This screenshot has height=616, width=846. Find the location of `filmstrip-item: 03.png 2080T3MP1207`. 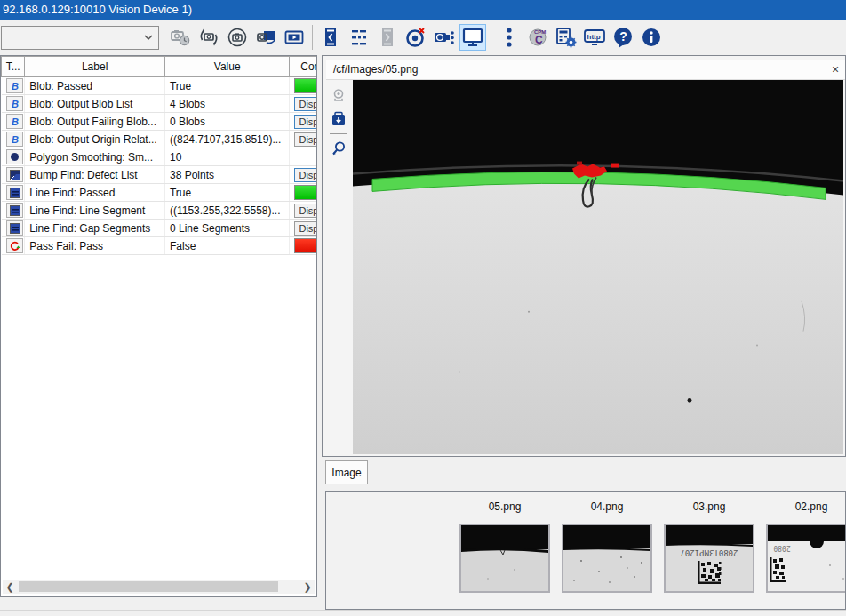

filmstrip-item: 03.png 2080T3MP1207 is located at coordinates (709, 547).